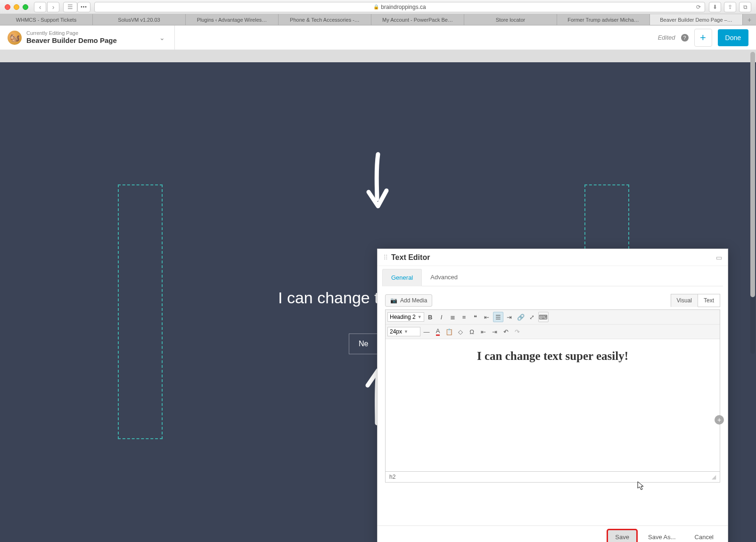  I want to click on tab-general: General, so click(402, 277).